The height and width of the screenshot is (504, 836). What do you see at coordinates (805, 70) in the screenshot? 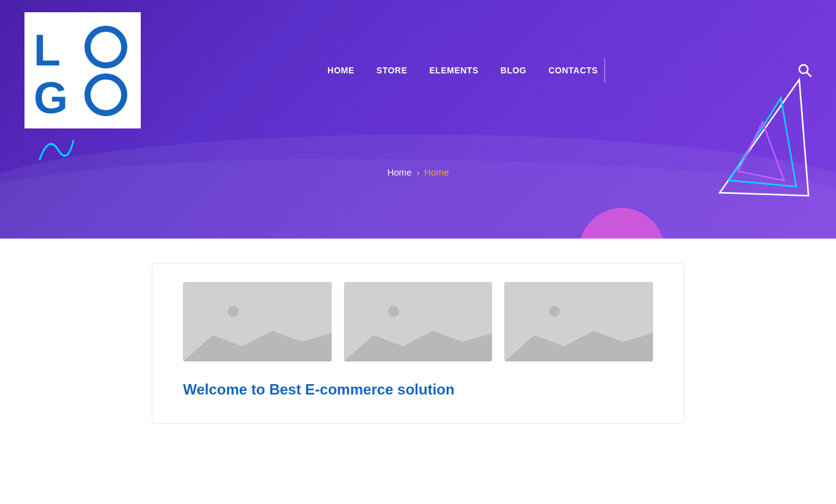
I see `search-icon` at bounding box center [805, 70].